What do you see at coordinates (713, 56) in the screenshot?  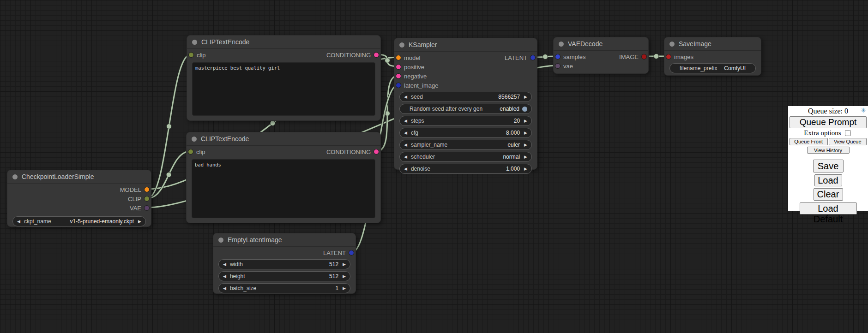 I see `node-save-image: SaveImage images filename_prefix ComfyUI` at bounding box center [713, 56].